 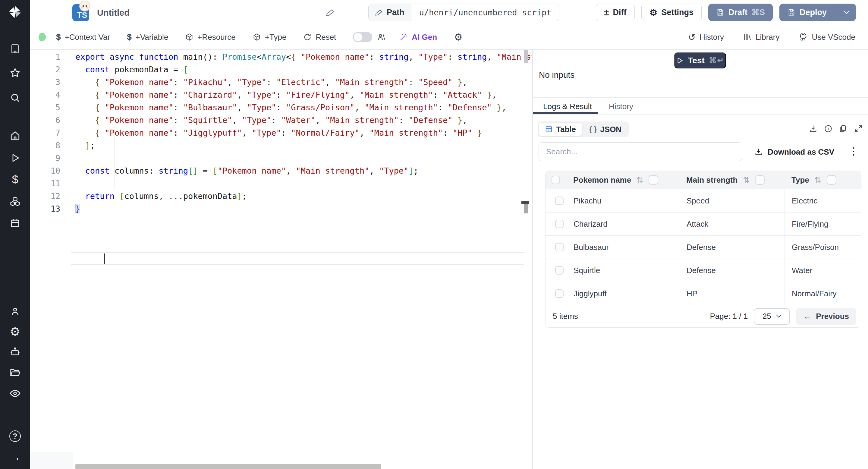 What do you see at coordinates (15, 312) in the screenshot?
I see `user-icon` at bounding box center [15, 312].